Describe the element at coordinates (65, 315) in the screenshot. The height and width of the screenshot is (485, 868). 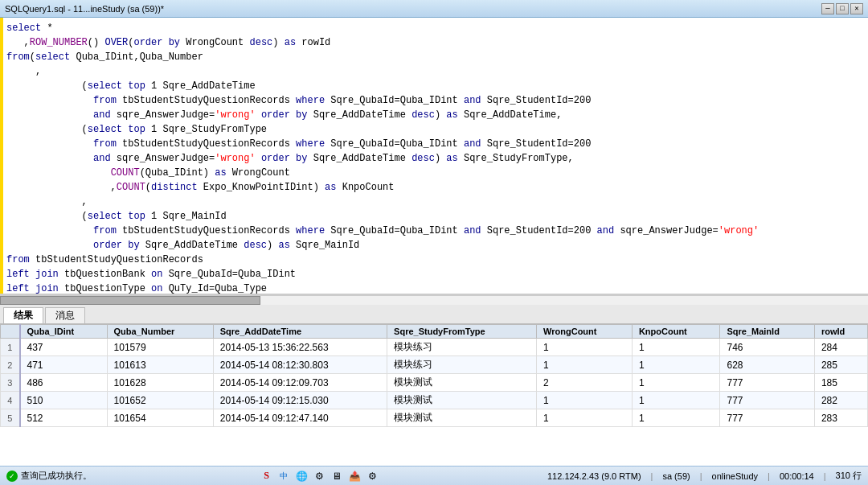
I see `tab-messages: 消息` at that location.